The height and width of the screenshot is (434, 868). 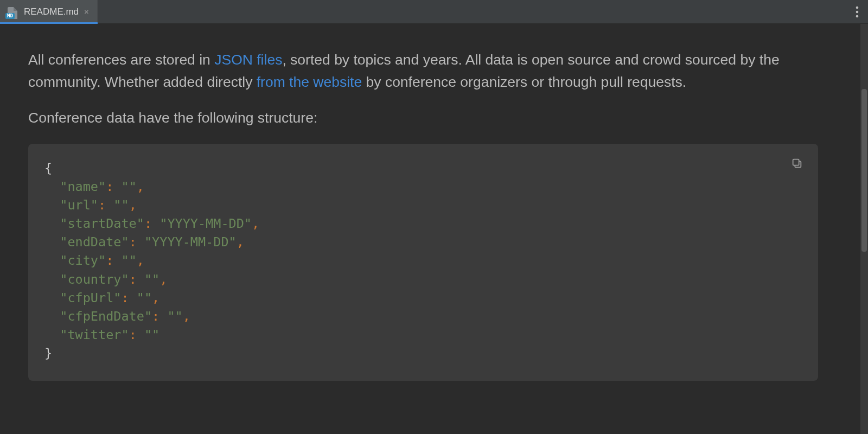 What do you see at coordinates (12, 12) in the screenshot?
I see `markdown-file-icon: MD` at bounding box center [12, 12].